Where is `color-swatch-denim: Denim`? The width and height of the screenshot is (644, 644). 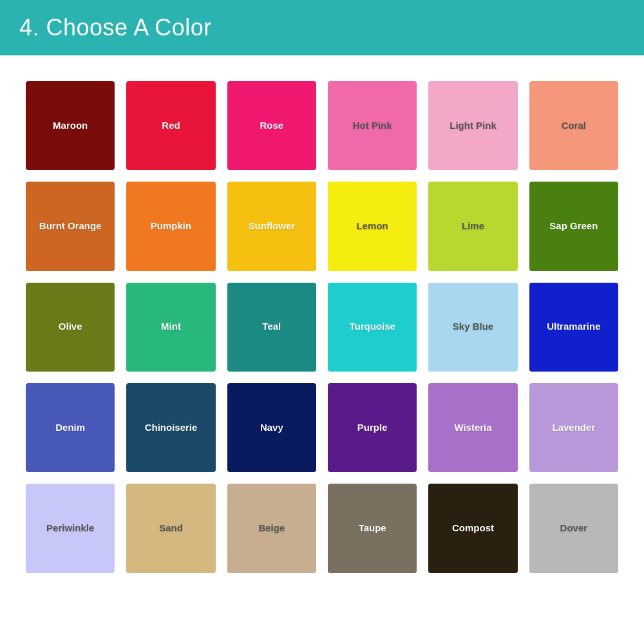 color-swatch-denim: Denim is located at coordinates (70, 428).